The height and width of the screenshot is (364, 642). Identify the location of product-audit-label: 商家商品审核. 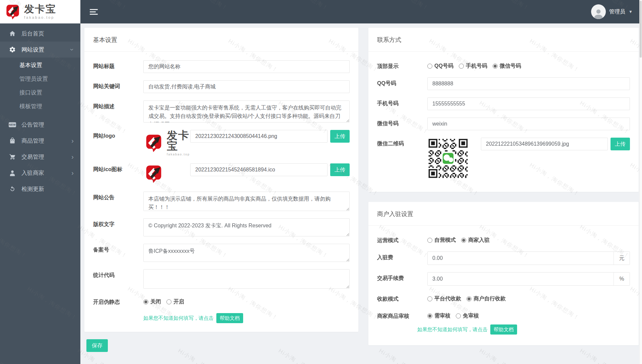
(402, 315).